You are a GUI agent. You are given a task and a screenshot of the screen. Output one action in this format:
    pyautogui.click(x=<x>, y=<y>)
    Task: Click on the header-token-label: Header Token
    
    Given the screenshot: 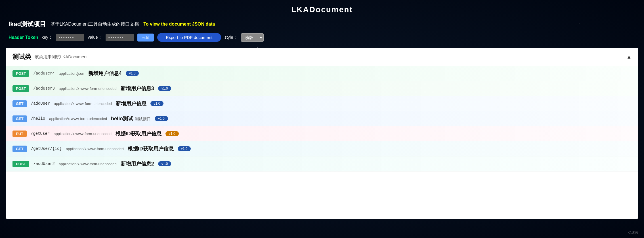 What is the action you would take?
    pyautogui.click(x=23, y=38)
    